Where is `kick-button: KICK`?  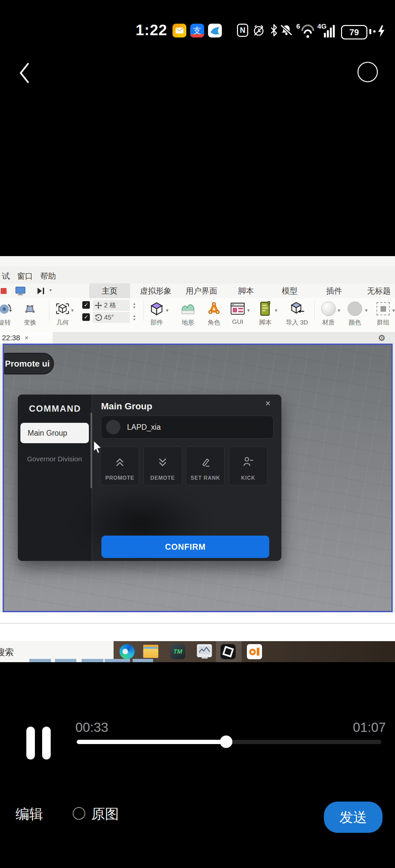 kick-button: KICK is located at coordinates (248, 466).